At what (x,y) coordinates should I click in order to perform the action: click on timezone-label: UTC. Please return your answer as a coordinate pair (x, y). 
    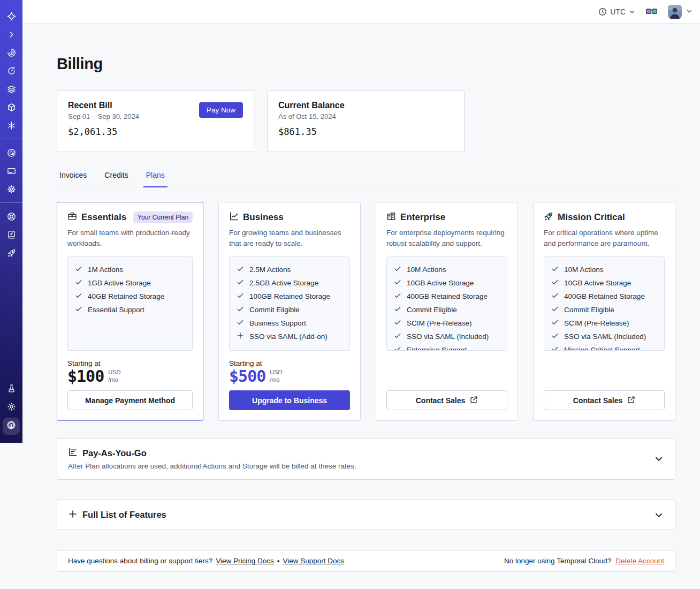
    Looking at the image, I should click on (618, 12).